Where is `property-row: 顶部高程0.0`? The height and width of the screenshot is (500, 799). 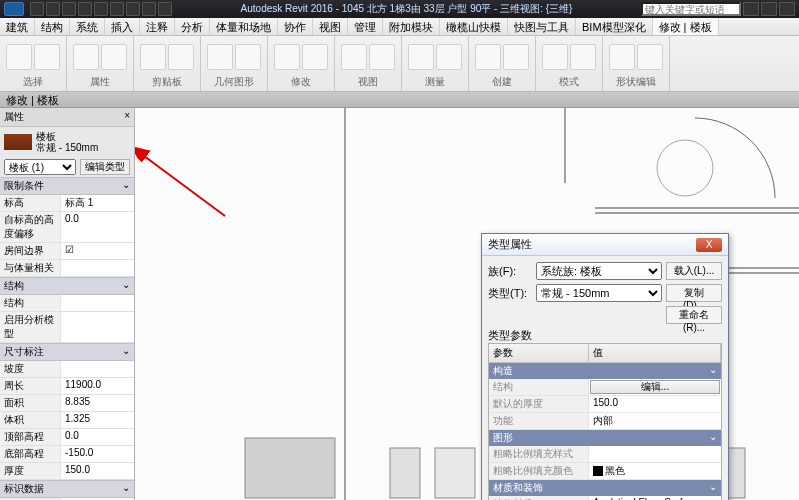 property-row: 顶部高程0.0 is located at coordinates (67, 438).